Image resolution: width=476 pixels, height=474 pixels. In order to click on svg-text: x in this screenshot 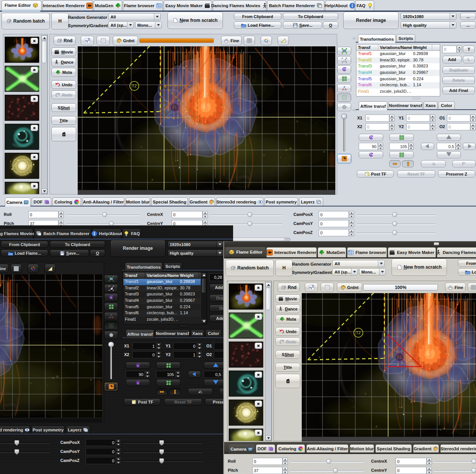, I will do `click(424, 367)`.